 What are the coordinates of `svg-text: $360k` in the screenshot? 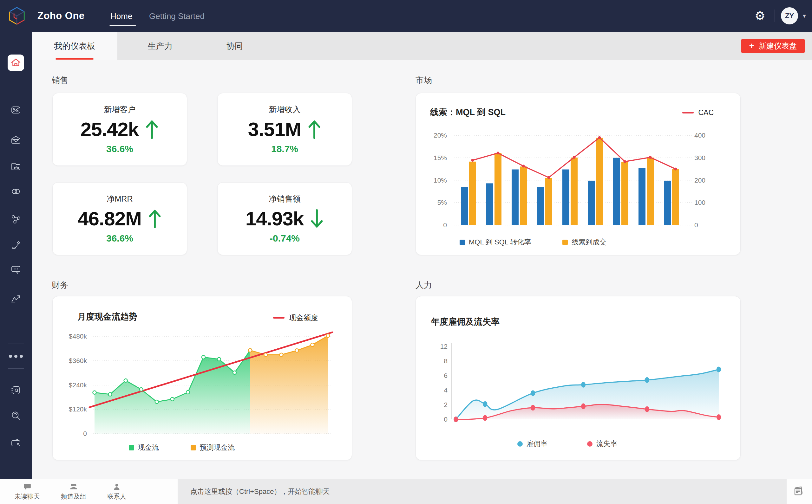 It's located at (78, 361).